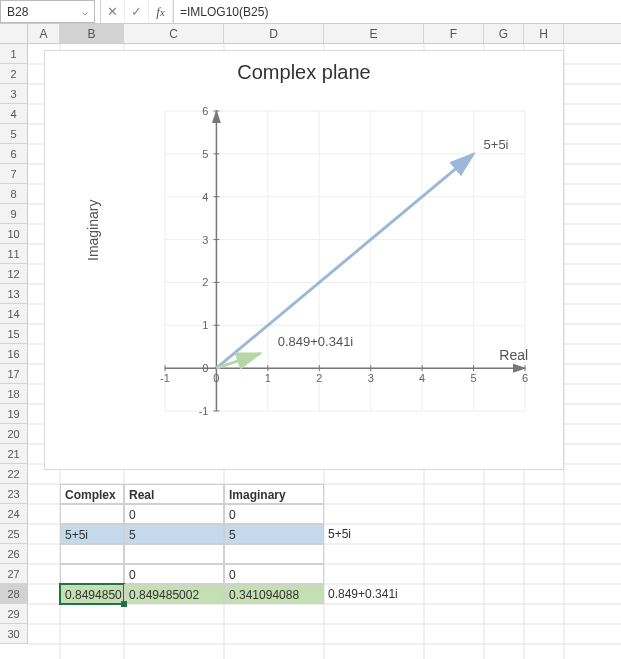  I want to click on cell-D23: Imaginary, so click(274, 494).